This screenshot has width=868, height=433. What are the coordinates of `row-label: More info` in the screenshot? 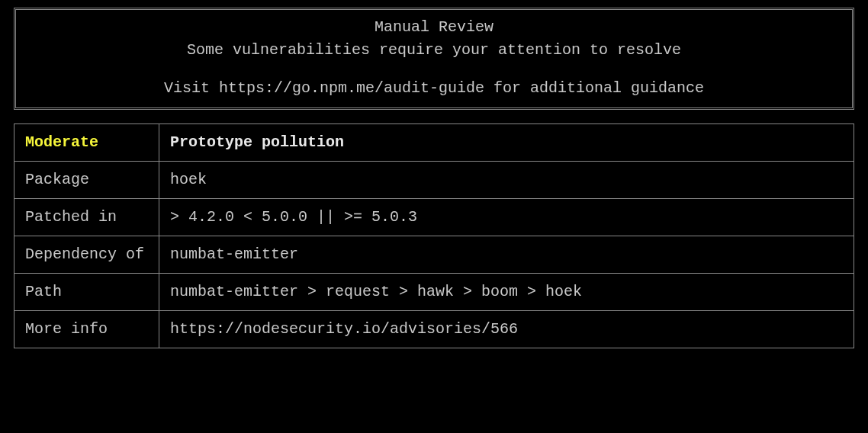 It's located at (87, 329).